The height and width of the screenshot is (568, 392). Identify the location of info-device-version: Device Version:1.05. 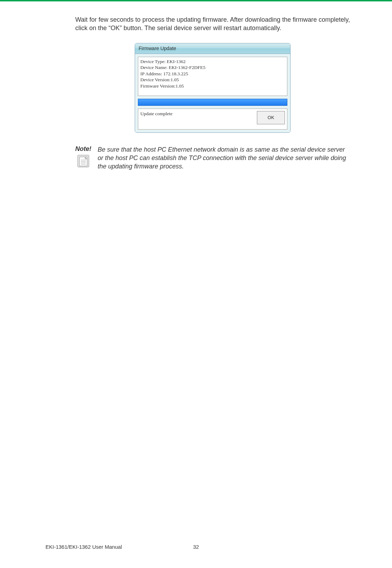
(213, 80).